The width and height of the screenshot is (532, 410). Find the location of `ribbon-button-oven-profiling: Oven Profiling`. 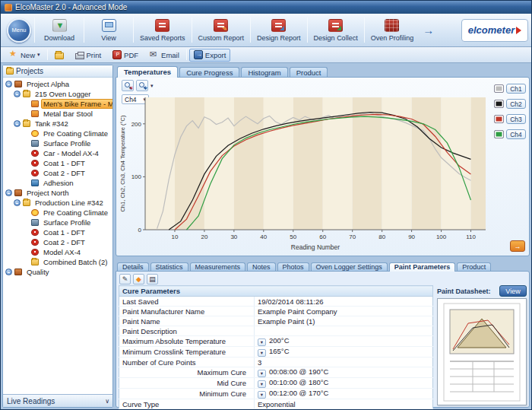

ribbon-button-oven-profiling: Oven Profiling is located at coordinates (392, 30).